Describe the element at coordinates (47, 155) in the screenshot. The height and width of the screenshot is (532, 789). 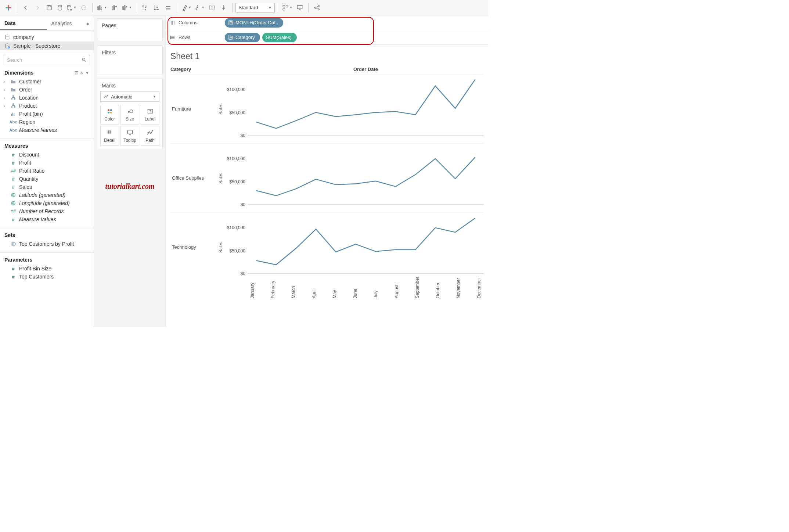
I see `field-discount: #Discount` at that location.